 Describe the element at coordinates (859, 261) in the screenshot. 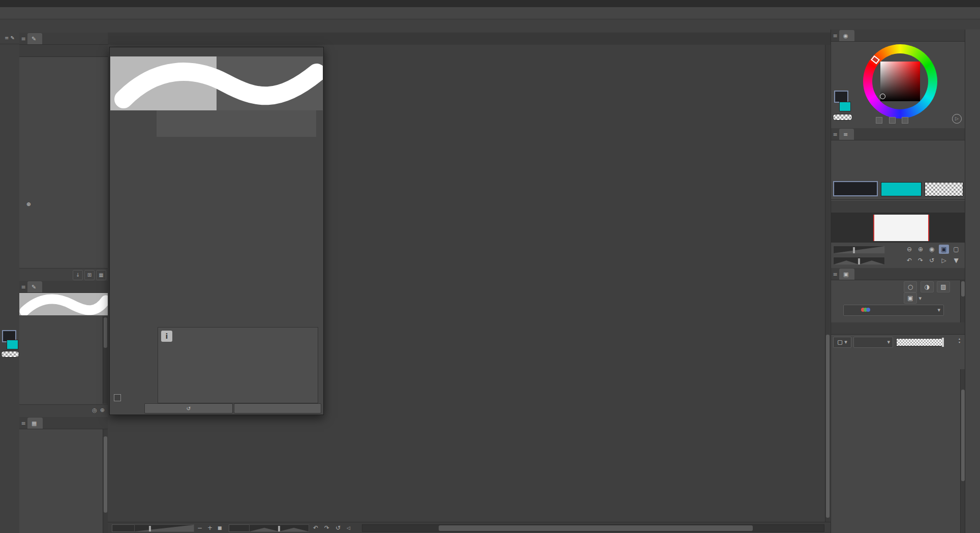

I see `nav-rotation-slider` at that location.